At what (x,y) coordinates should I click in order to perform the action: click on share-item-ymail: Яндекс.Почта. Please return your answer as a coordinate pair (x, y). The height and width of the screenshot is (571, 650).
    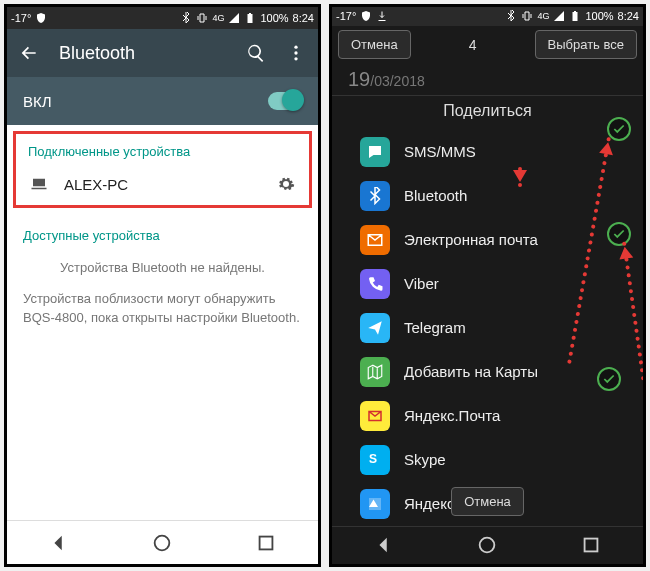
    Looking at the image, I should click on (488, 416).